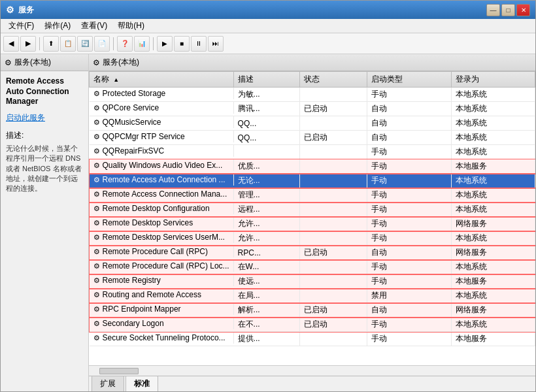 This screenshot has height=392, width=536. What do you see at coordinates (312, 282) in the screenshot?
I see `table-row: ⚙Remote Registry使远...手动本地服务` at bounding box center [312, 282].